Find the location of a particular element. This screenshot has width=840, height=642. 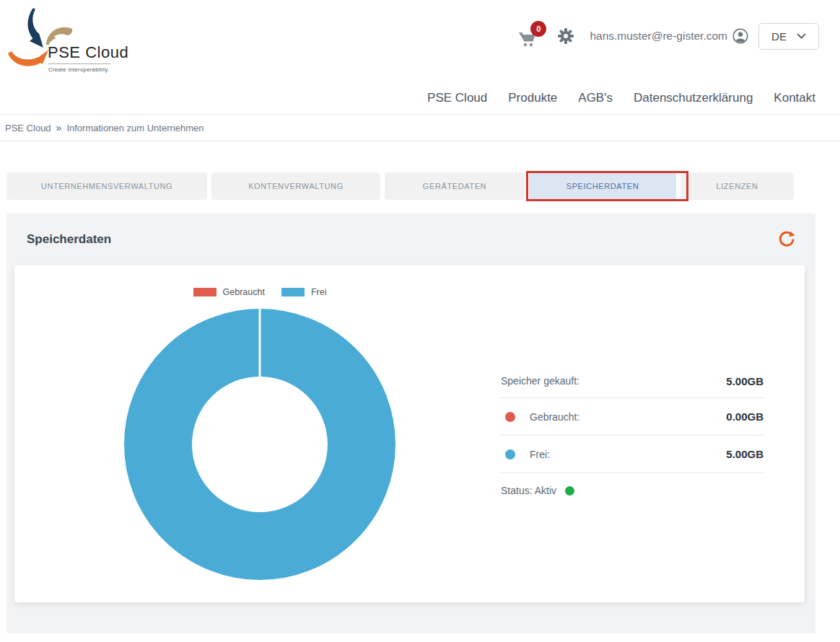

nav-item-pse-cloud: PSE Cloud is located at coordinates (458, 98).